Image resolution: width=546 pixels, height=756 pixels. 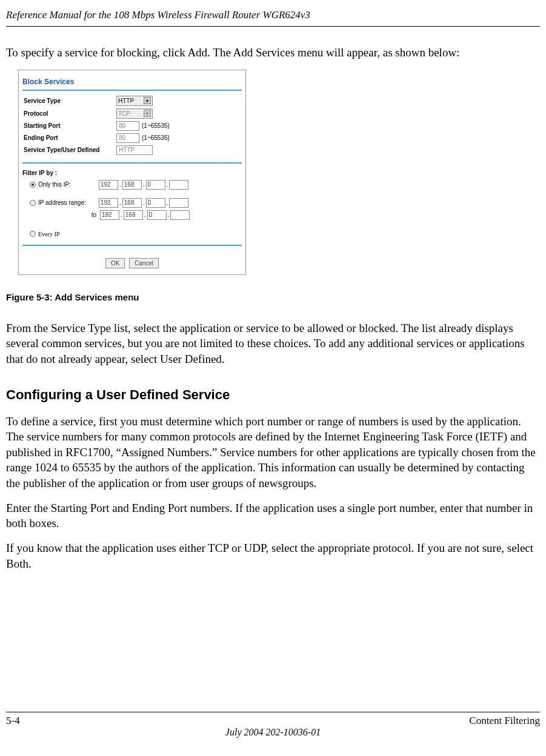 I want to click on header-divider, so click(x=273, y=27).